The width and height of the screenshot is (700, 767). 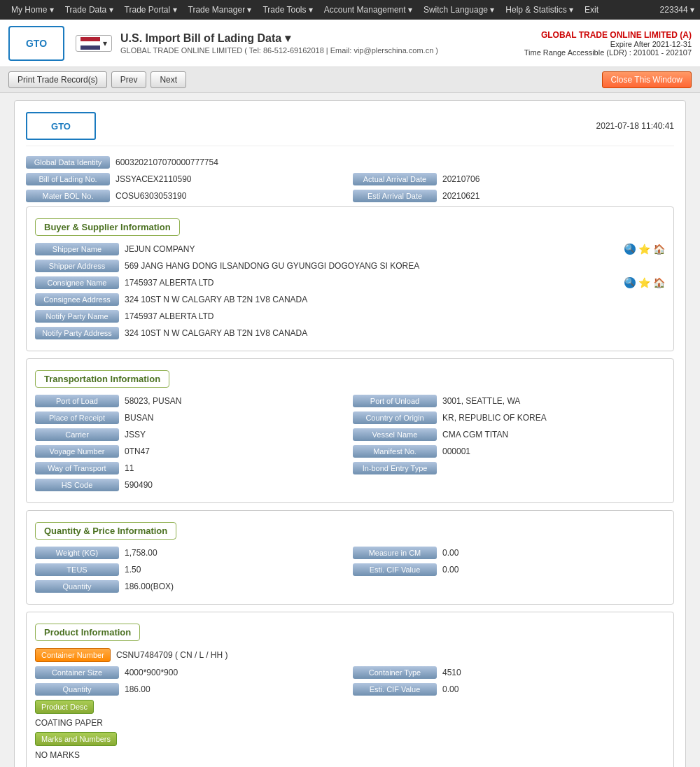 What do you see at coordinates (191, 570) in the screenshot?
I see `teus-col: TEUS 1.50` at bounding box center [191, 570].